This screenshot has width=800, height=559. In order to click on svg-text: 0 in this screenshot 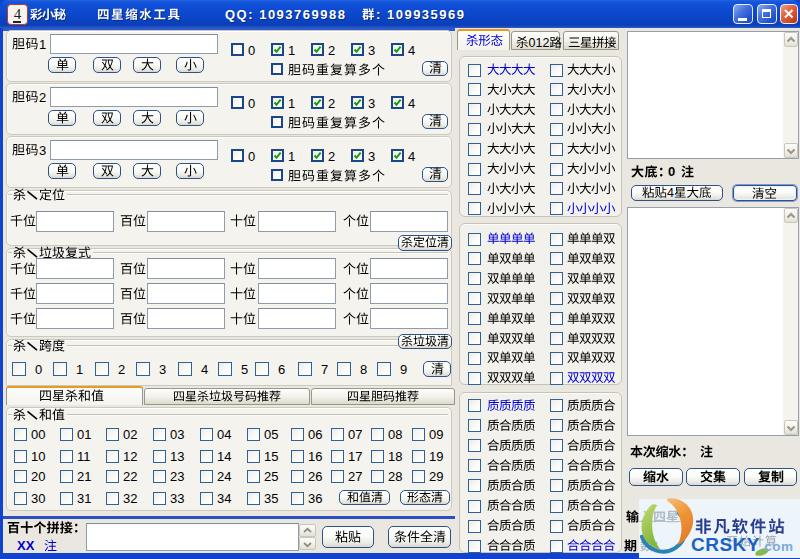, I will do `click(532, 43)`.